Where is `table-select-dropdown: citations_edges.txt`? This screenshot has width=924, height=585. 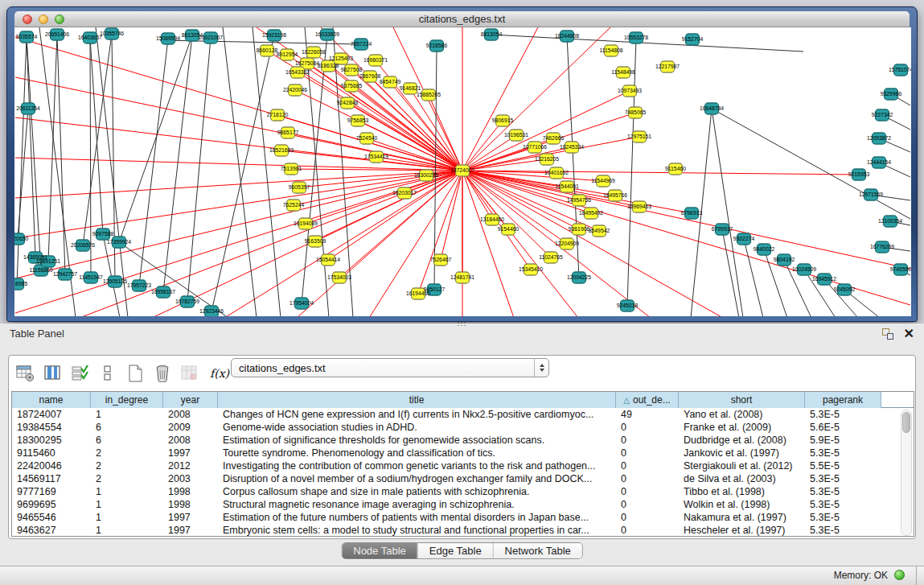
table-select-dropdown: citations_edges.txt is located at coordinates (390, 368).